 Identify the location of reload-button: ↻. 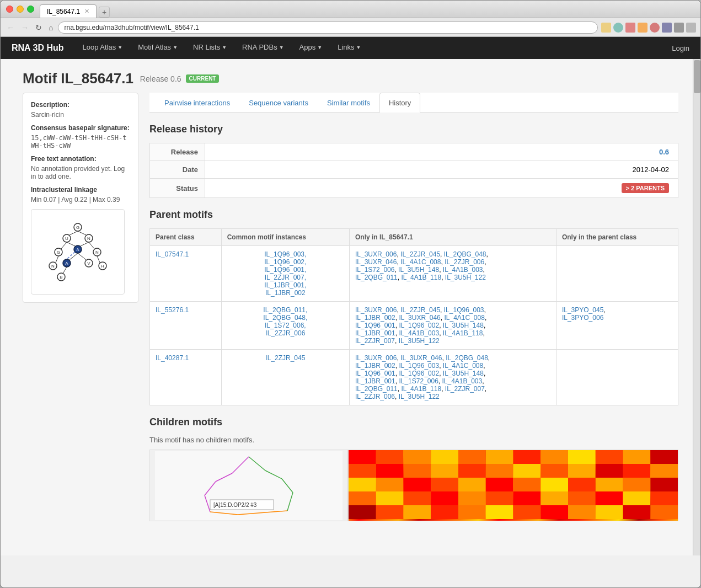
(39, 28).